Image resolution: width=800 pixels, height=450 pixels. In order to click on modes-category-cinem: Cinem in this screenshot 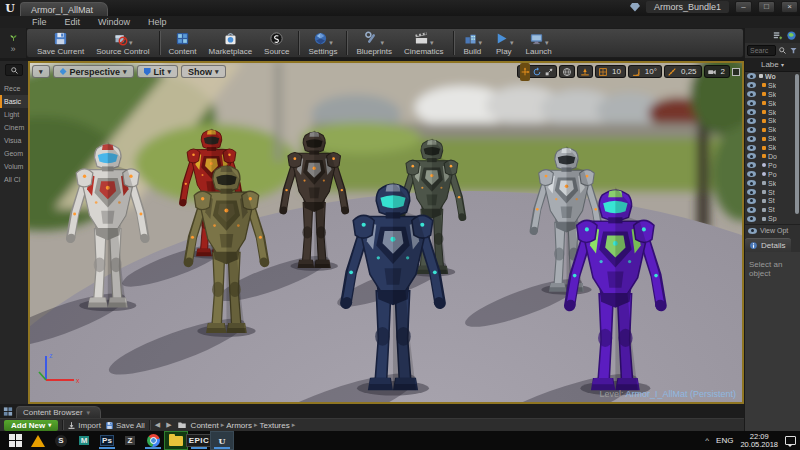, I will do `click(14, 128)`.